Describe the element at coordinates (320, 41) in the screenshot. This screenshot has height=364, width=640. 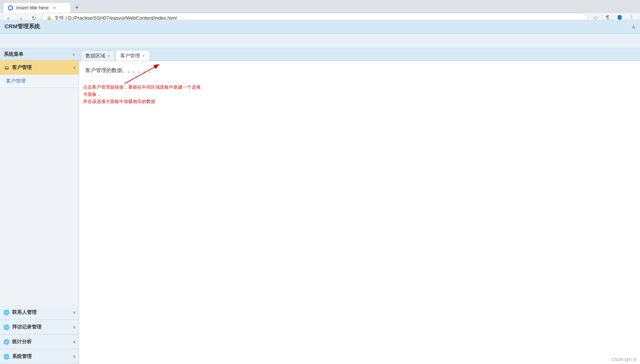
I see `app-subheader` at that location.